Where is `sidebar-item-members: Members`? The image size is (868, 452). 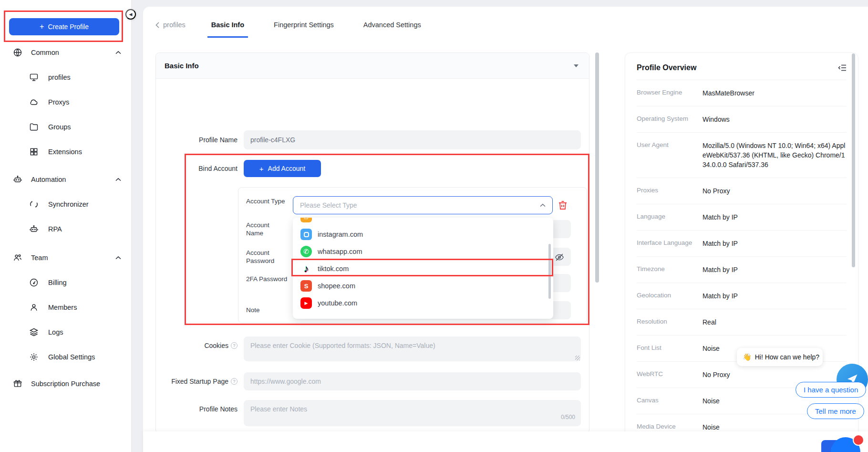 sidebar-item-members: Members is located at coordinates (66, 307).